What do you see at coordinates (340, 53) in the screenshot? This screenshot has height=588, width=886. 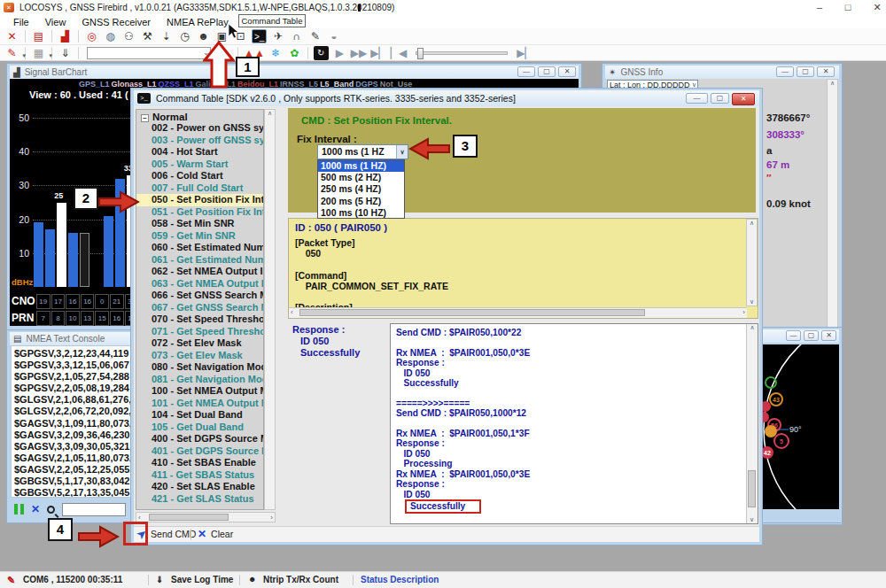 I see `replay-play-icon: ▶▾` at bounding box center [340, 53].